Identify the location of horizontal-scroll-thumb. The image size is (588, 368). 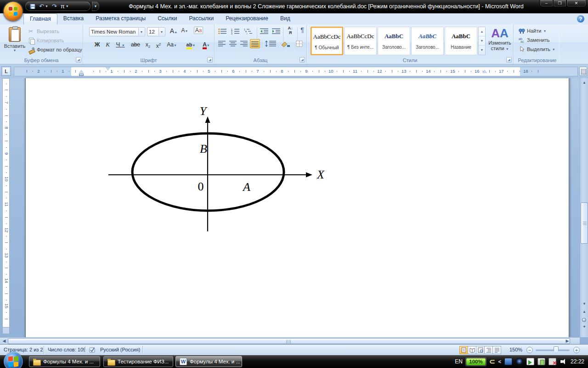
(289, 341).